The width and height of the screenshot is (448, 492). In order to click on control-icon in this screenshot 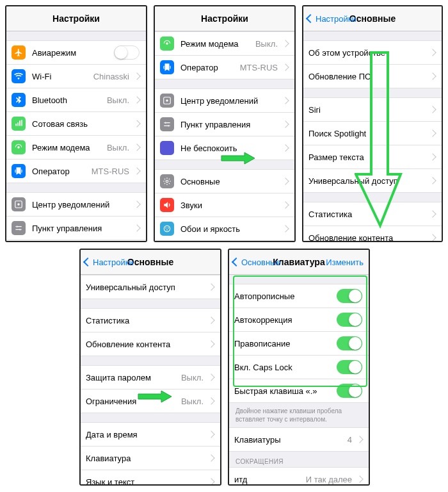, I will do `click(19, 228)`.